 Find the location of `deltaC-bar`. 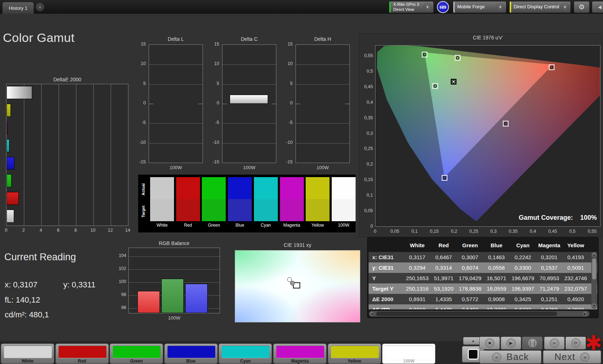

deltaC-bar is located at coordinates (249, 99).